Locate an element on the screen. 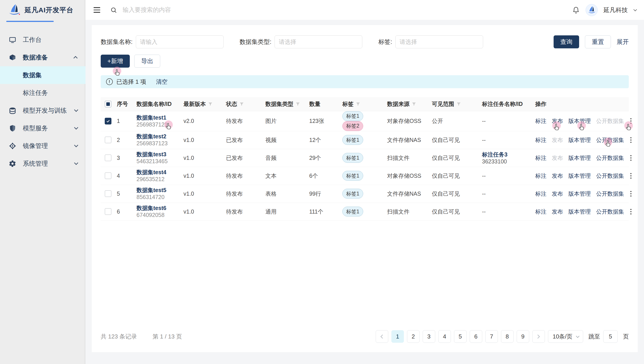  search-button: 查询 is located at coordinates (566, 42).